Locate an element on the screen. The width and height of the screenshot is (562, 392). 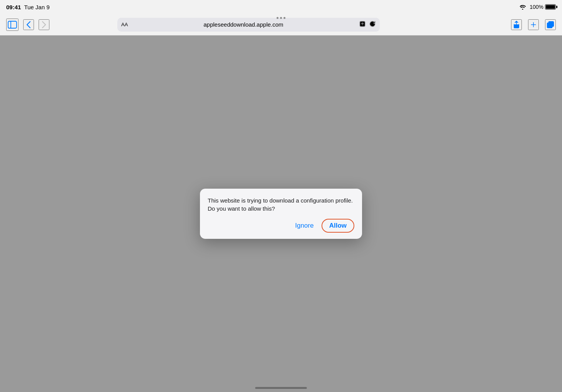
address-bar: AA appleseeddownload.apple.com is located at coordinates (249, 25).